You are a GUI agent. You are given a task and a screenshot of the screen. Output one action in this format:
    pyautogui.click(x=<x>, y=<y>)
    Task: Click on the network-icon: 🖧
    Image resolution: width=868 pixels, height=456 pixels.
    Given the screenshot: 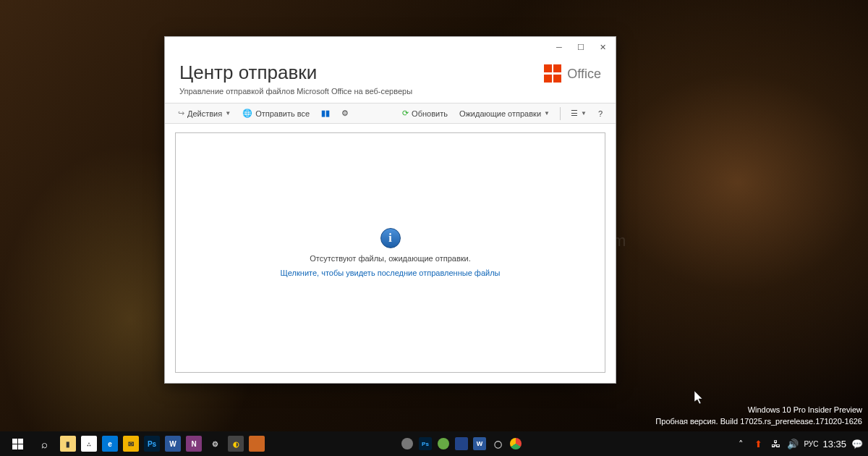 What is the action you would take?
    pyautogui.click(x=775, y=444)
    